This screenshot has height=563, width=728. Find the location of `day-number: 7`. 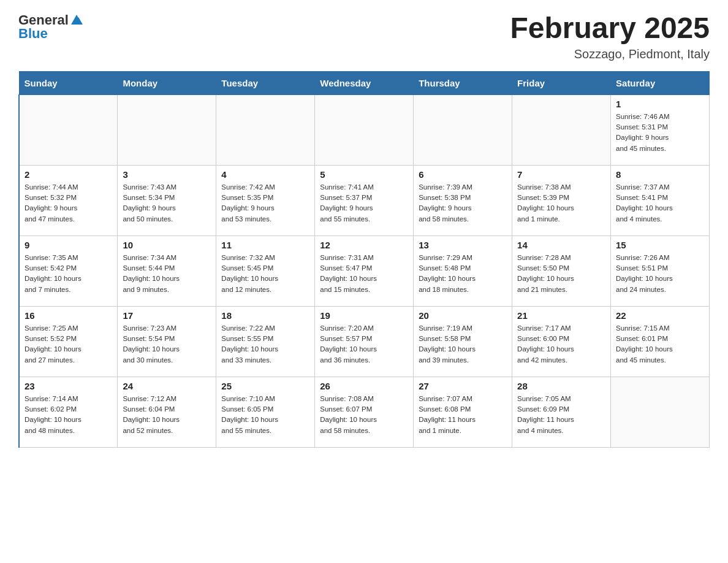

day-number: 7 is located at coordinates (561, 174).